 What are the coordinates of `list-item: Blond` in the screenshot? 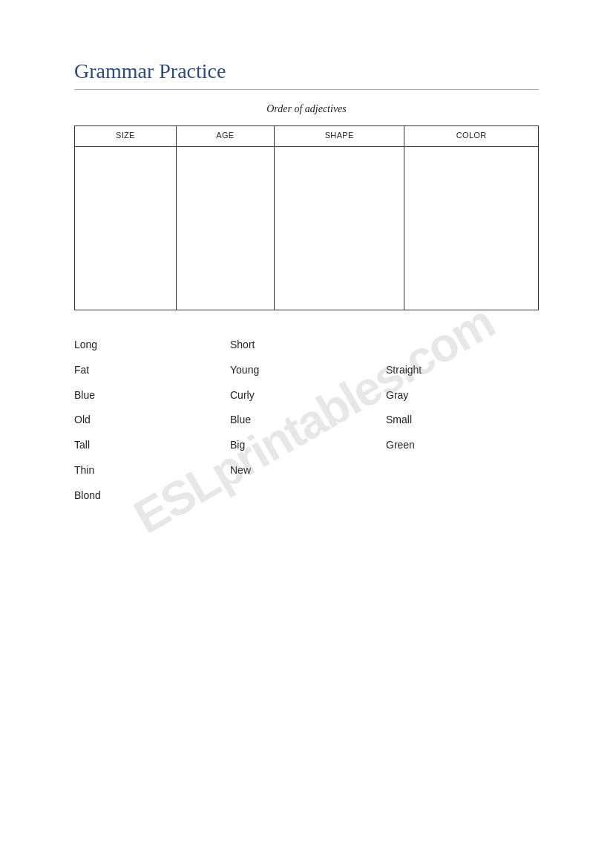 It's located at (152, 496).